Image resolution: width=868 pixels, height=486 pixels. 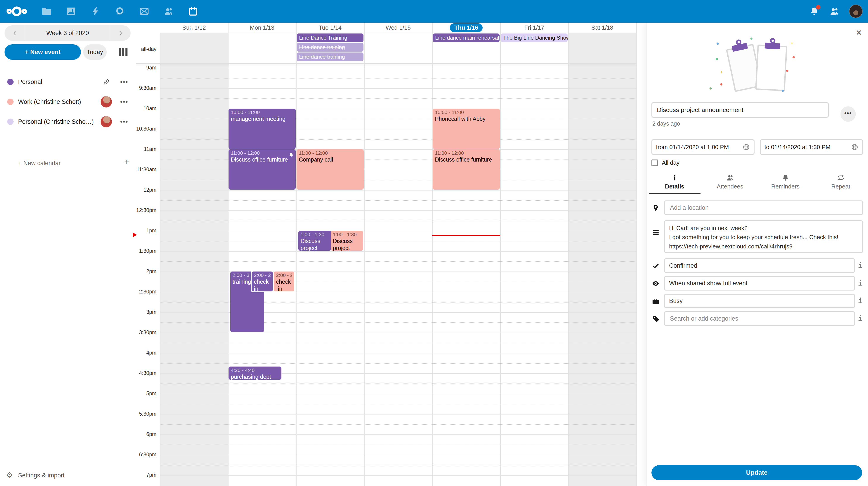 I want to click on event-actions-menu-button: •••, so click(x=848, y=114).